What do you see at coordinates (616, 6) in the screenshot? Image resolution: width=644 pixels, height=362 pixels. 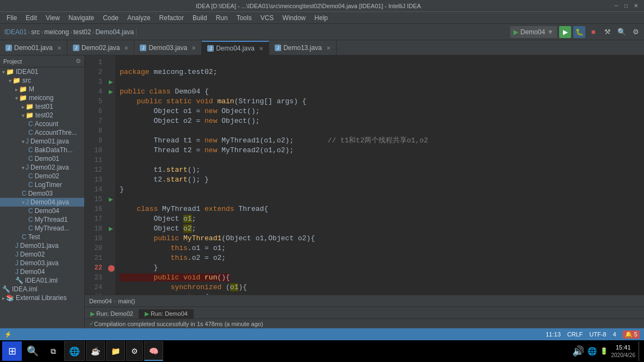 I see `minimize-button: ─` at bounding box center [616, 6].